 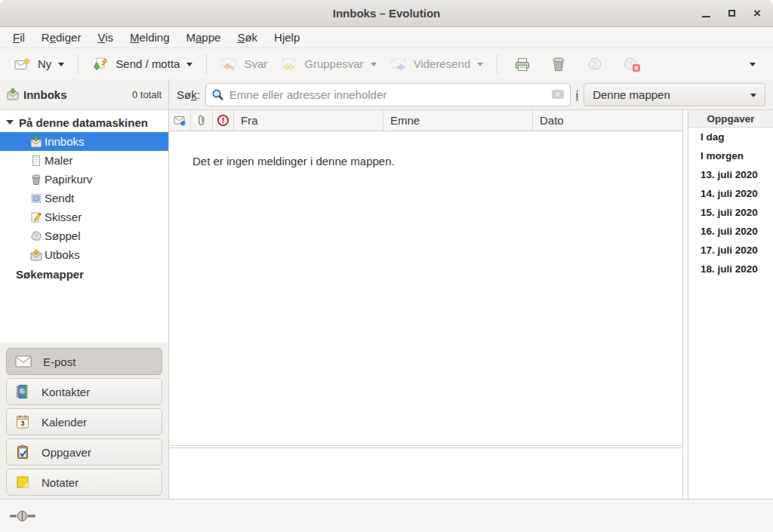 I want to click on notes-icon, so click(x=23, y=482).